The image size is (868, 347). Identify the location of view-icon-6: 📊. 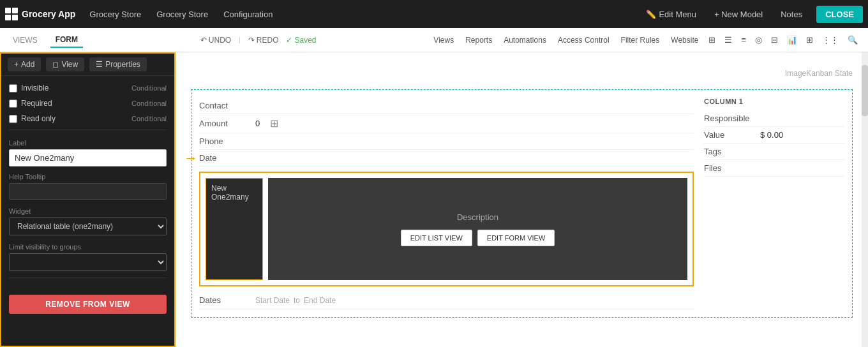
(792, 40).